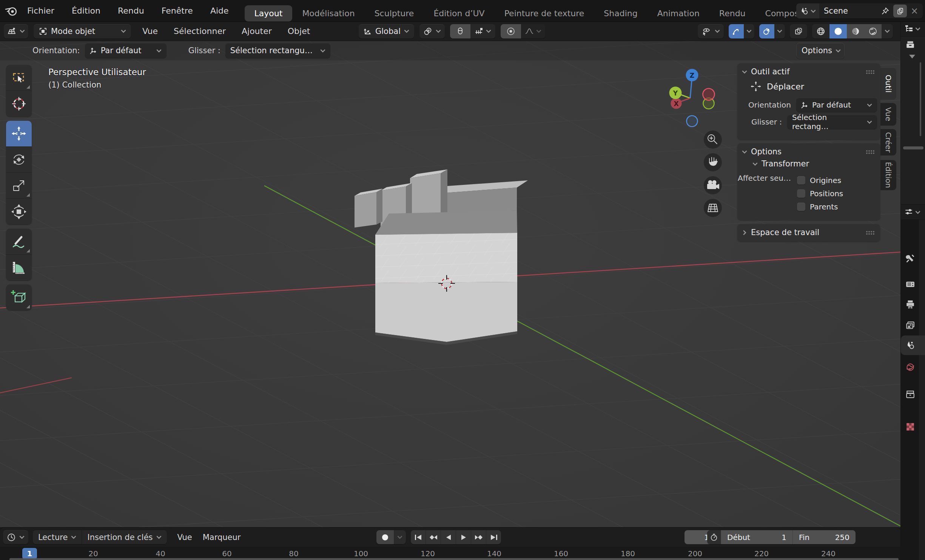  What do you see at coordinates (851, 11) in the screenshot?
I see `scene-name: Scene` at bounding box center [851, 11].